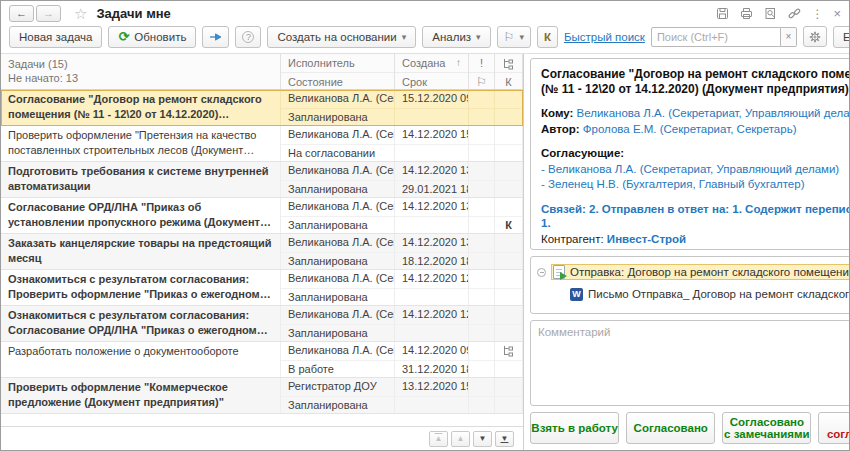  Describe the element at coordinates (432, 315) in the screenshot. I see `task-created: 14.12.2020 12:32` at that location.